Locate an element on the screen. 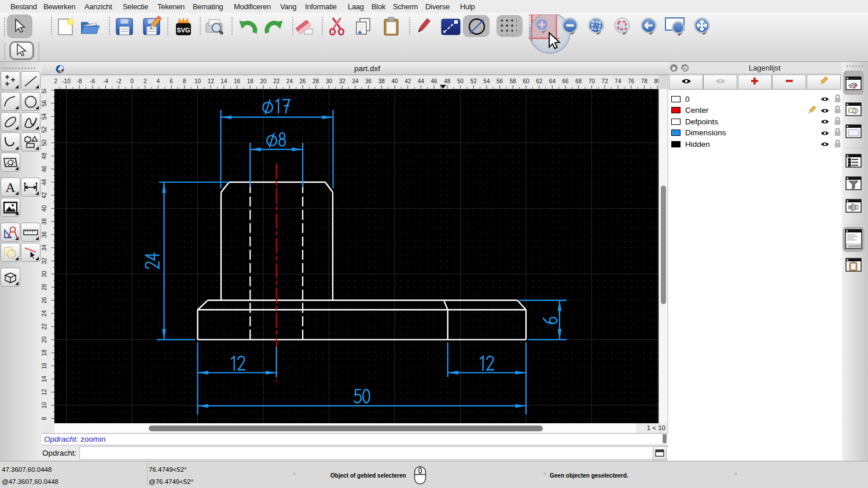  svg-text: 62 is located at coordinates (539, 81).